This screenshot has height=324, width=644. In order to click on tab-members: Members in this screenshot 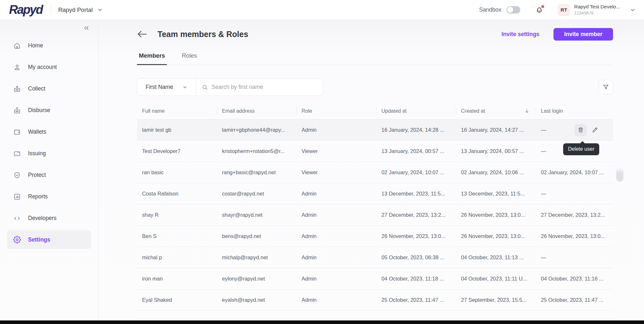, I will do `click(152, 57)`.